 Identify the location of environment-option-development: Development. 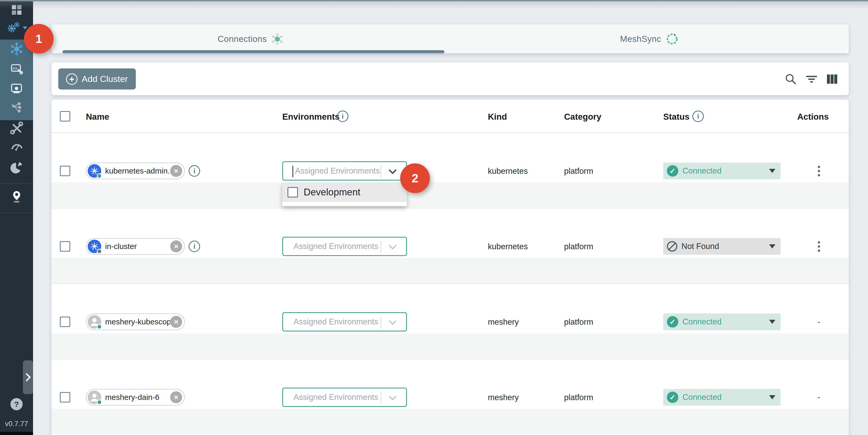
(345, 192).